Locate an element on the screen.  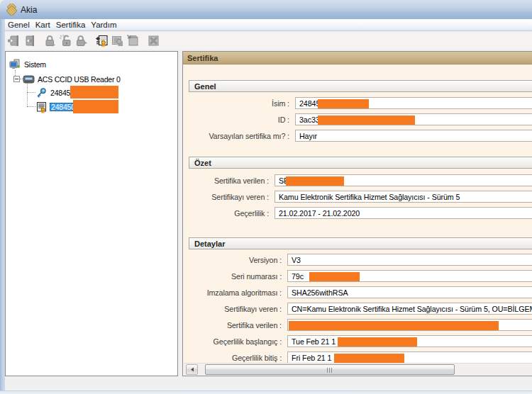
card-reader-icon is located at coordinates (28, 79).